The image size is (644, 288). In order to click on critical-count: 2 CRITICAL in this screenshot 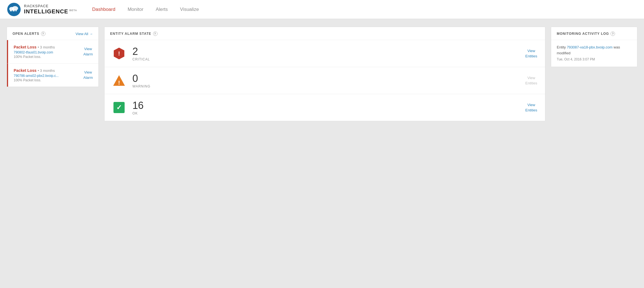, I will do `click(326, 53)`.